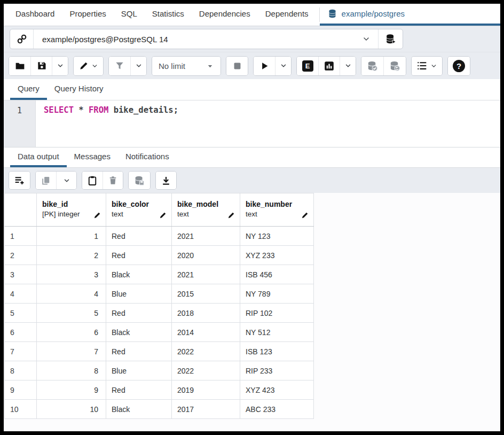  Describe the element at coordinates (459, 66) in the screenshot. I see `help-button: ?` at that location.